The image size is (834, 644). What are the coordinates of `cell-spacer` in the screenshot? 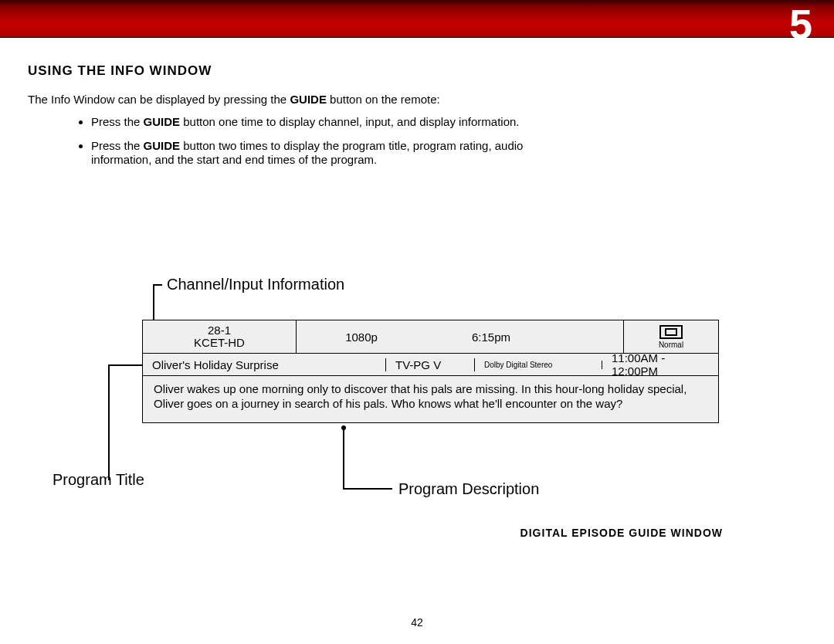 It's located at (590, 337).